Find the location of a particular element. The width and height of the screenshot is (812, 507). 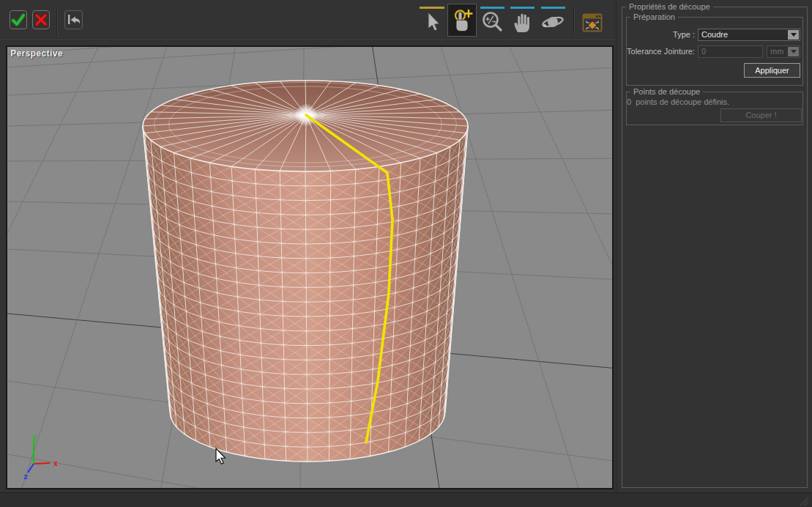

status-bar is located at coordinates (406, 500).